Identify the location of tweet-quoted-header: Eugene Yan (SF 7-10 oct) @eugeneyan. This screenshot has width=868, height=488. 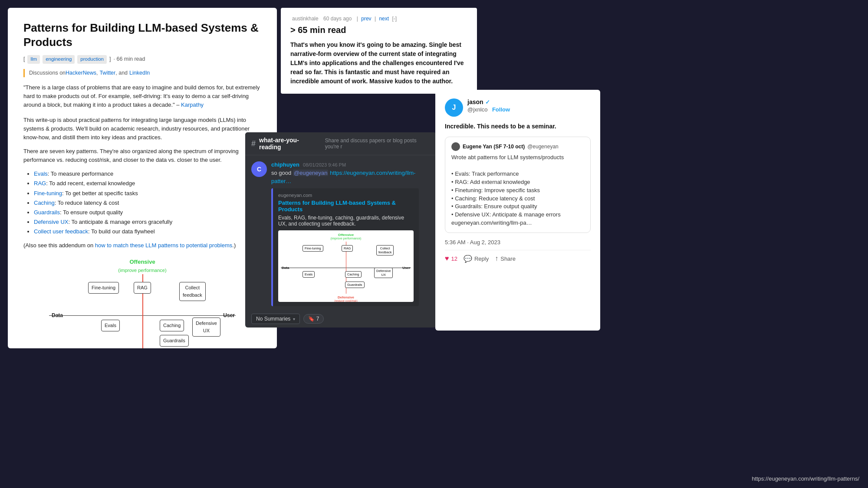
(518, 147).